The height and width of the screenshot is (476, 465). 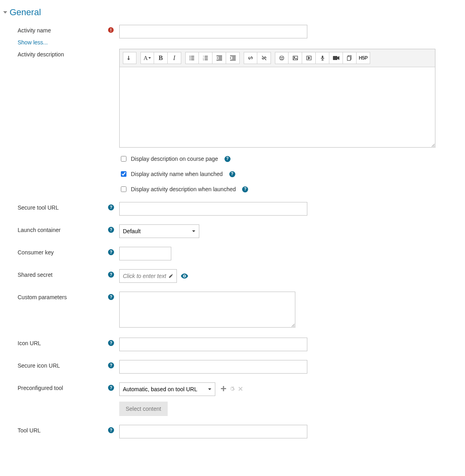 What do you see at coordinates (144, 276) in the screenshot?
I see `shared-secret-placeholder: Click to enter text` at bounding box center [144, 276].